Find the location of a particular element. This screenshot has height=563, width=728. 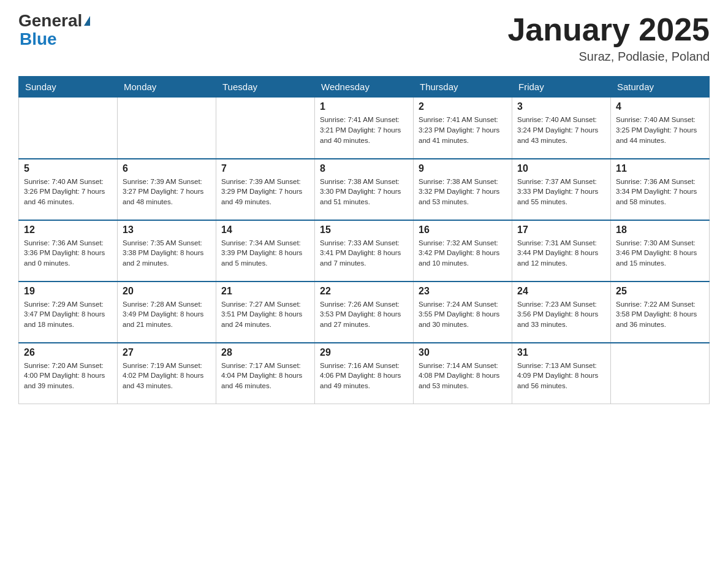

calendar-cell: 26Sunrise: 7:20 AM Sunset: 4:00 PM Dayli… is located at coordinates (69, 373).